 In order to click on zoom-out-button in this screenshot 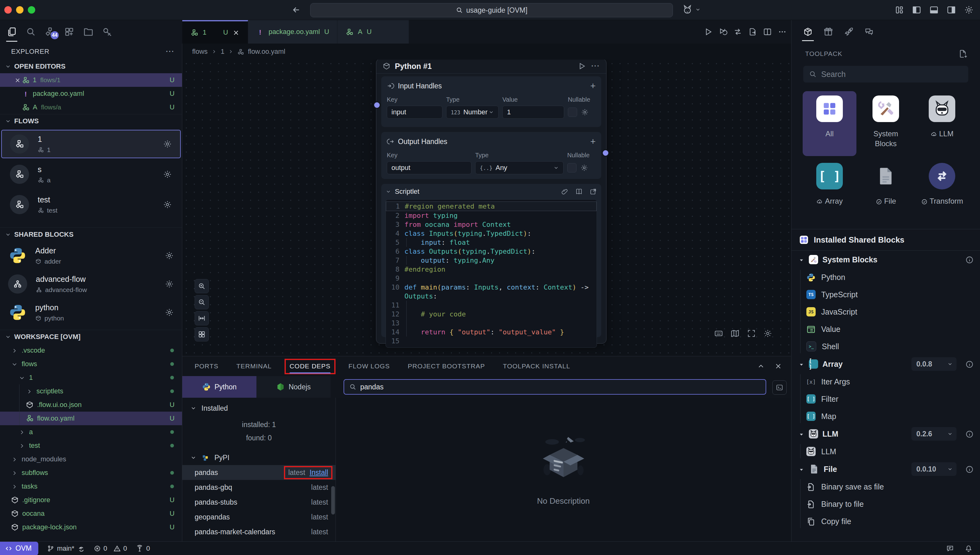, I will do `click(202, 302)`.